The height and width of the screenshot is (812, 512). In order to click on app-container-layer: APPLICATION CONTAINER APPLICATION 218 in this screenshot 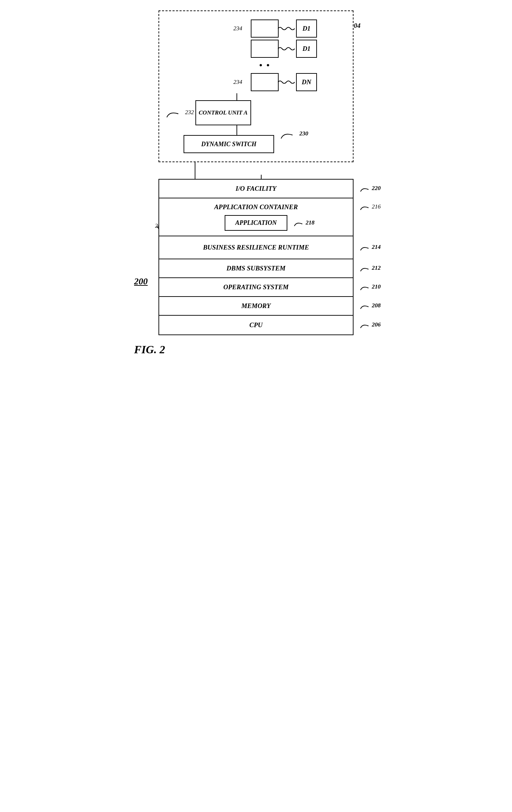, I will do `click(256, 217)`.